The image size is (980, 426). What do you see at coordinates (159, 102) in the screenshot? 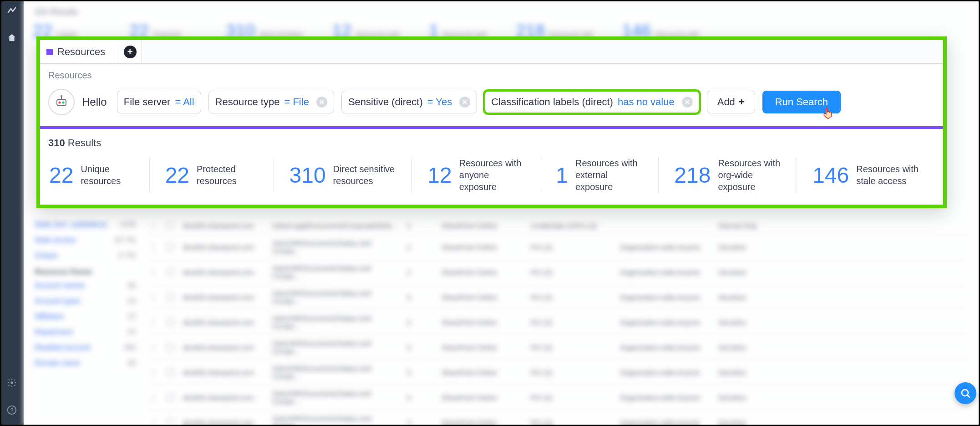
I see `filter-pill-0: File server = All` at bounding box center [159, 102].